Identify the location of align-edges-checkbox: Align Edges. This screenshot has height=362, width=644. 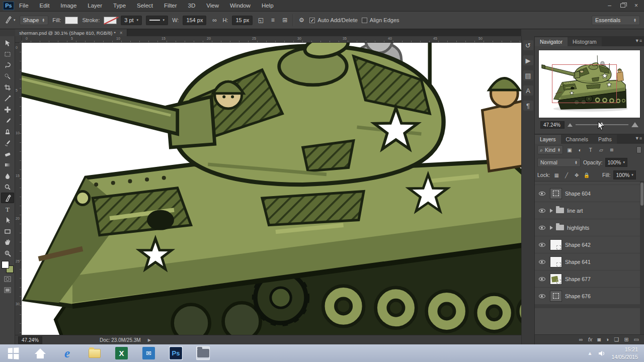
(380, 20).